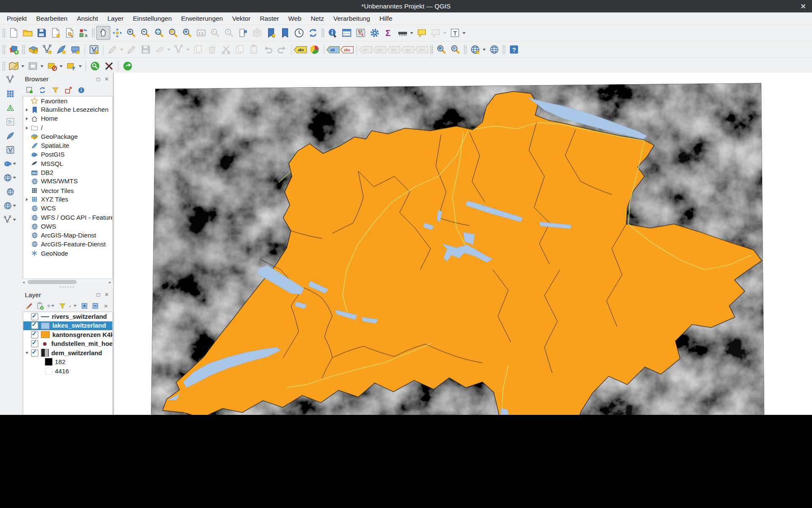 This screenshot has width=812, height=508. Describe the element at coordinates (241, 18) in the screenshot. I see `menu-vektor: Vektor` at that location.